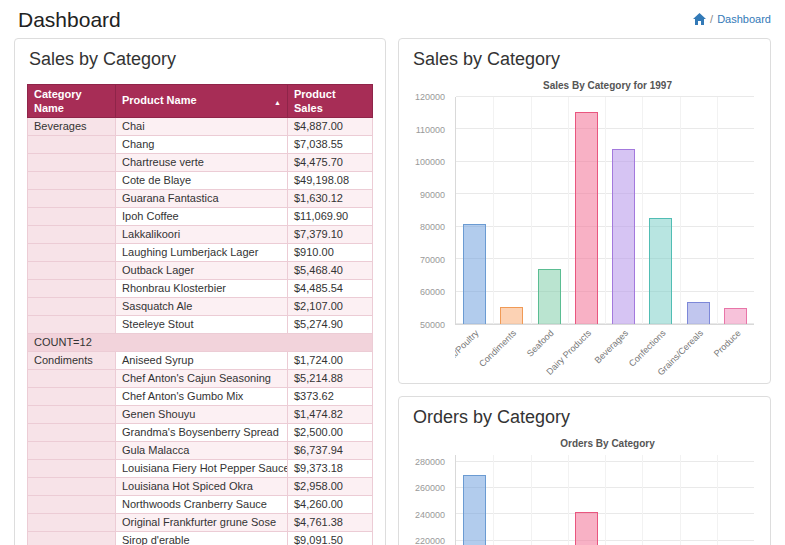 This screenshot has width=785, height=545. I want to click on table-row: Northwoods Cranberry Sauce$4,260.00, so click(200, 505).